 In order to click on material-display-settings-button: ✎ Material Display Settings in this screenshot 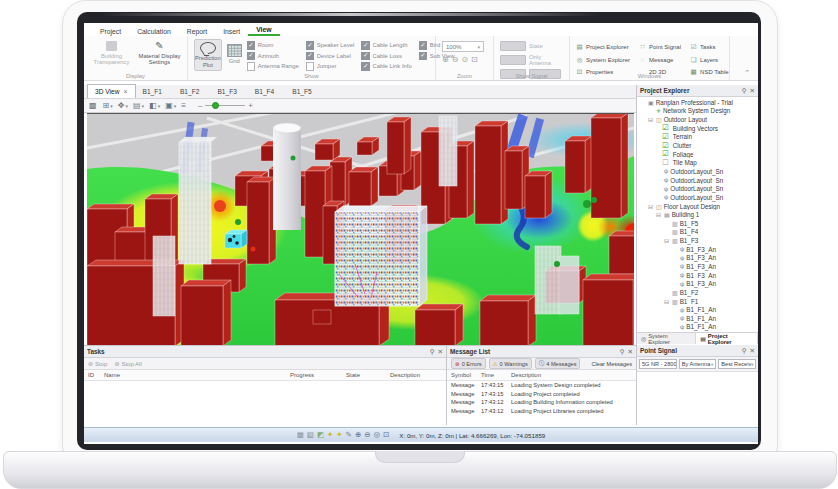, I will do `click(160, 52)`.